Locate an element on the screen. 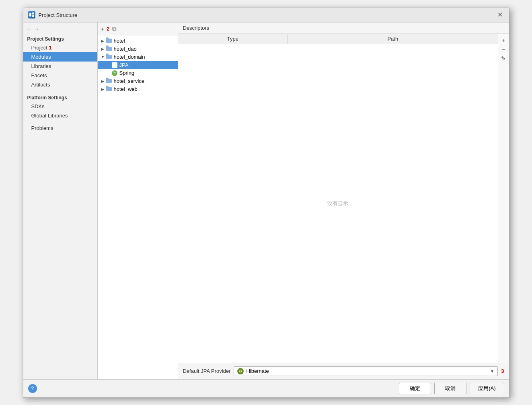 The height and width of the screenshot is (405, 532). sidebar-item-label: Libraries is located at coordinates (41, 66).